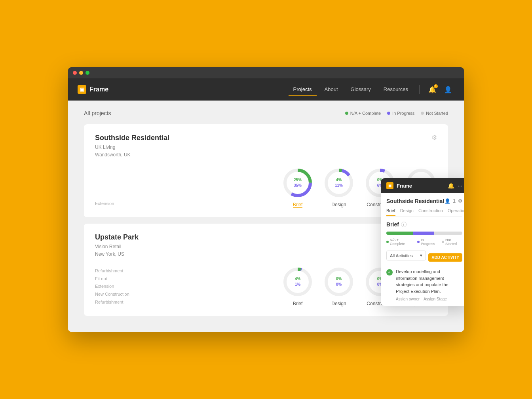  I want to click on project-meta-2: Vision Retail New York, US, so click(117, 251).